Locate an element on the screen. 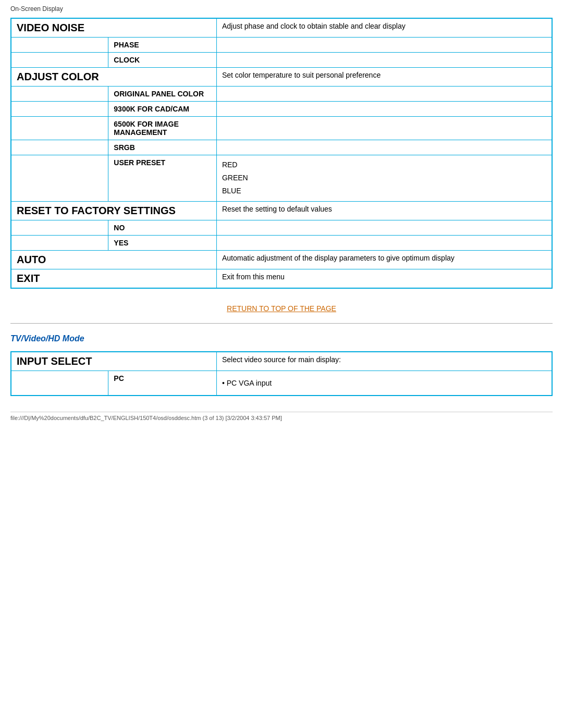 Image resolution: width=563 pixels, height=728 pixels. 9300k-item: 9300K FOR CAD/CAM is located at coordinates (163, 109).